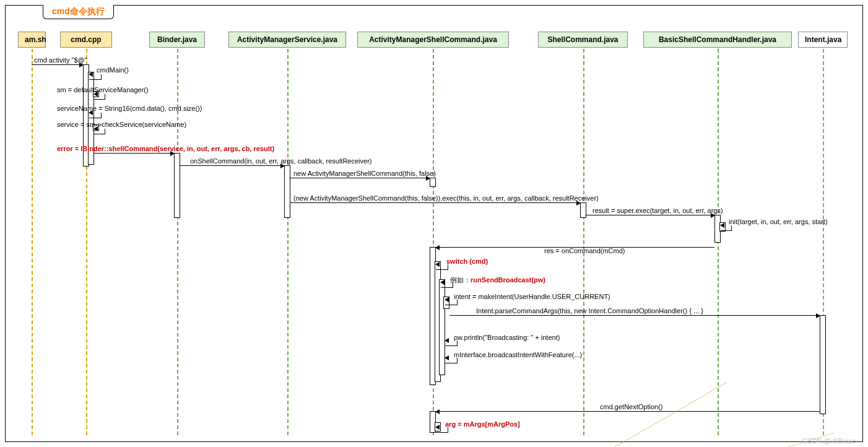 The image size is (868, 447). I want to click on participant-intent: Intent.java, so click(823, 40).